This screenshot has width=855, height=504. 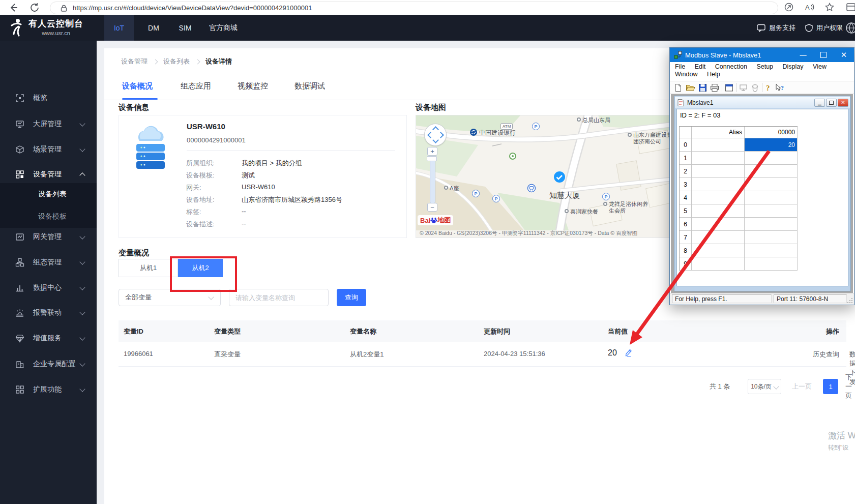 I want to click on breadcrumb-device-list: 设备列表, so click(x=176, y=62).